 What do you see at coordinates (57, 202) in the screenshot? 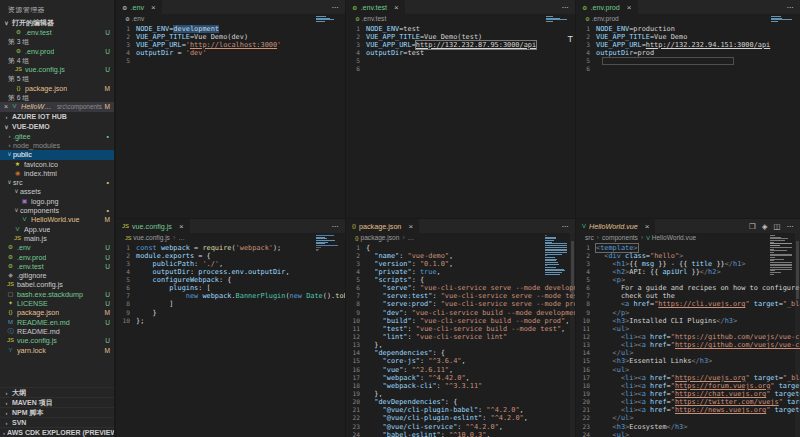
I see `file-tree-item: ▣logo.png` at bounding box center [57, 202].